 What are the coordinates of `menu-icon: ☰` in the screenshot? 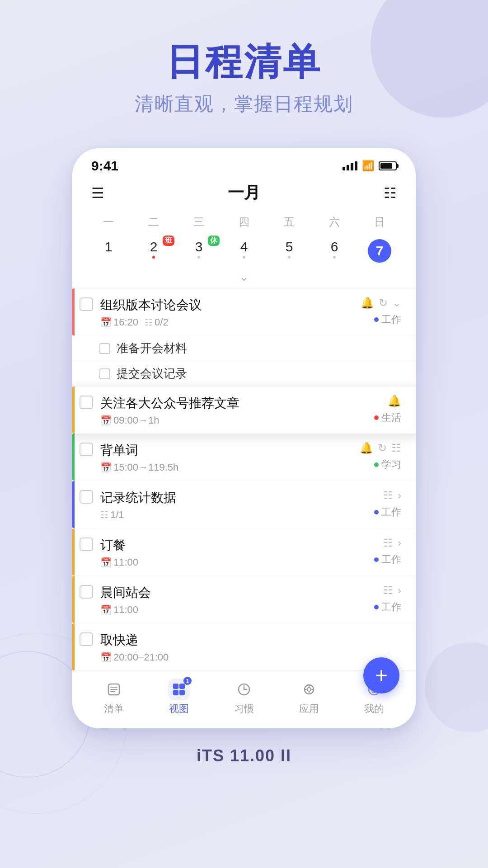 It's located at (98, 193).